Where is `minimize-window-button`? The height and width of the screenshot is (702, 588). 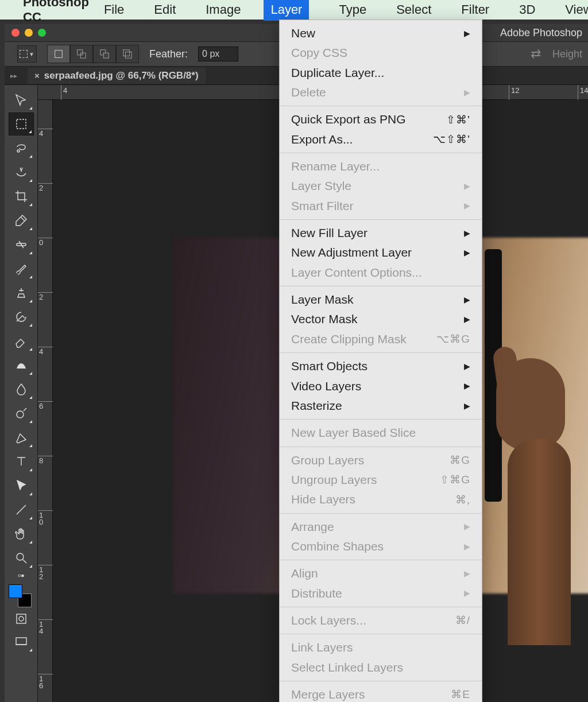
minimize-window-button is located at coordinates (29, 33).